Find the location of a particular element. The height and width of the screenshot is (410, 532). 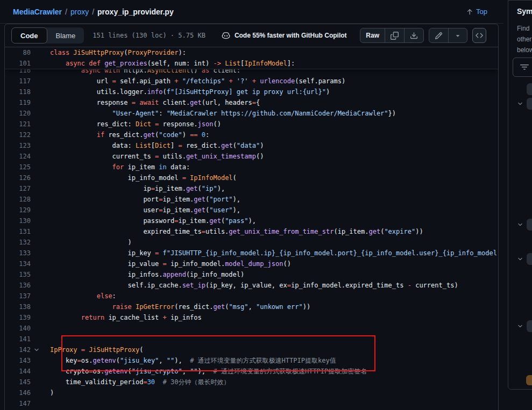

symbols-panel-toggle is located at coordinates (479, 35).